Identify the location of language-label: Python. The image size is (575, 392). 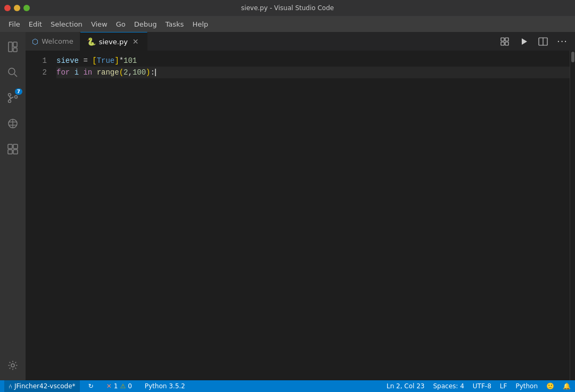
(527, 386).